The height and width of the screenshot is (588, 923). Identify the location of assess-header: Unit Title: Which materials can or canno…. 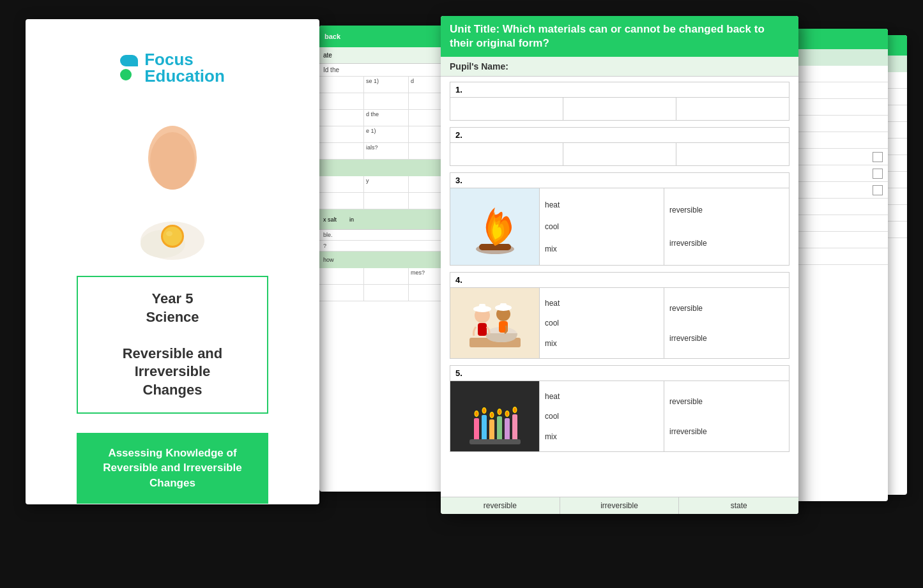
(620, 36).